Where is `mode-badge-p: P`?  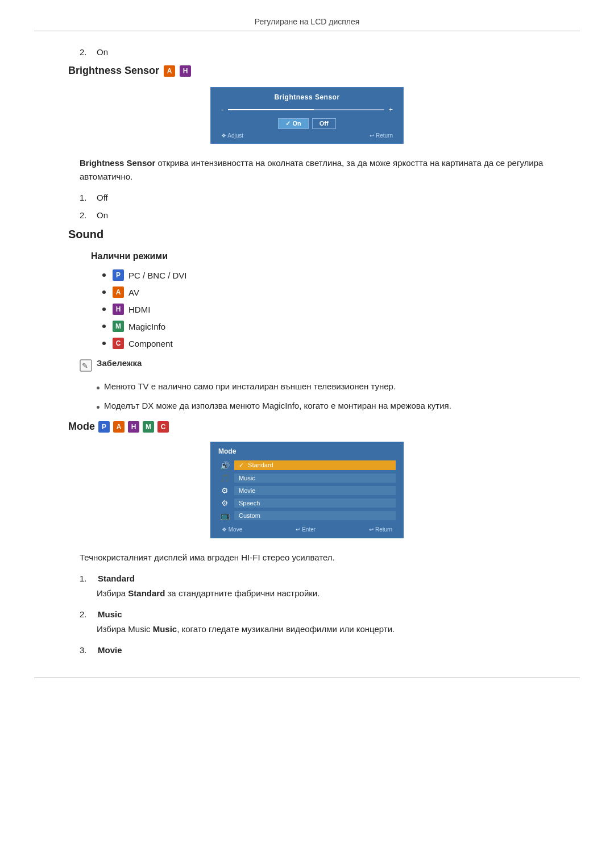 mode-badge-p: P is located at coordinates (104, 427).